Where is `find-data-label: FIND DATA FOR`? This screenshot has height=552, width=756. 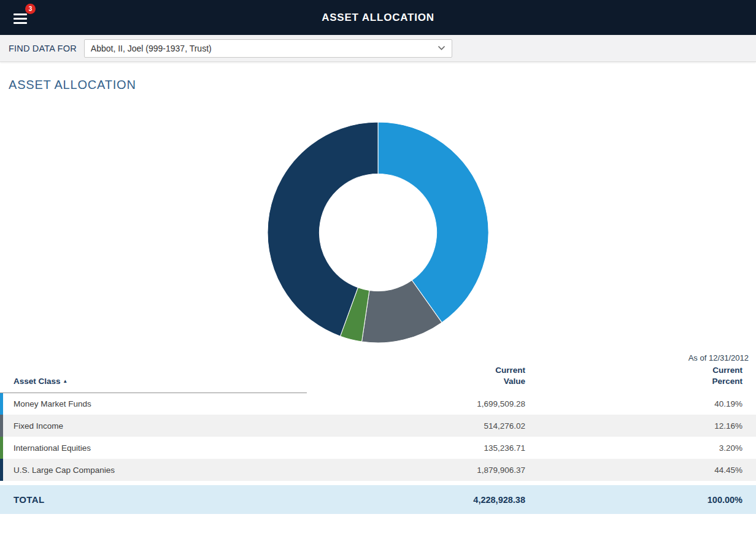
find-data-label: FIND DATA FOR is located at coordinates (43, 48).